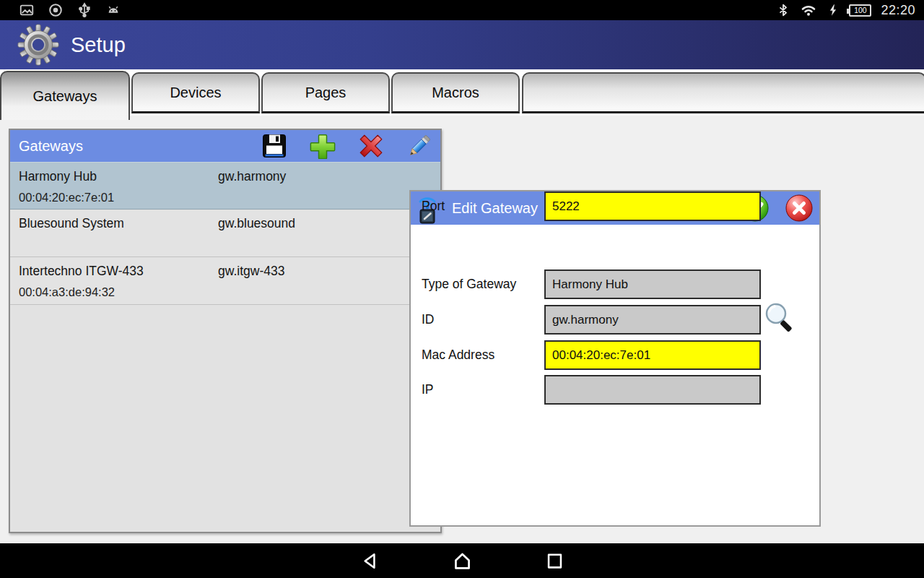 The height and width of the screenshot is (578, 924). I want to click on tab-bar: Devices Pages Macros Gateways, so click(462, 92).